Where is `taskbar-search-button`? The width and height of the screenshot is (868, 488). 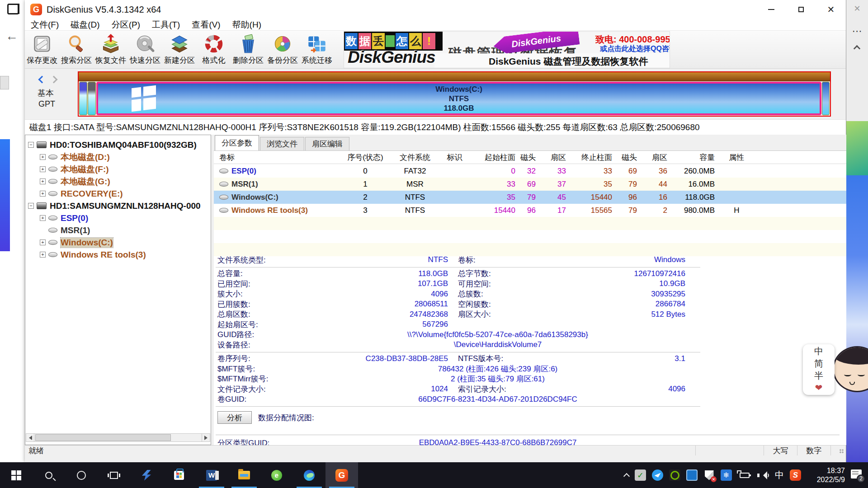 taskbar-search-button is located at coordinates (49, 475).